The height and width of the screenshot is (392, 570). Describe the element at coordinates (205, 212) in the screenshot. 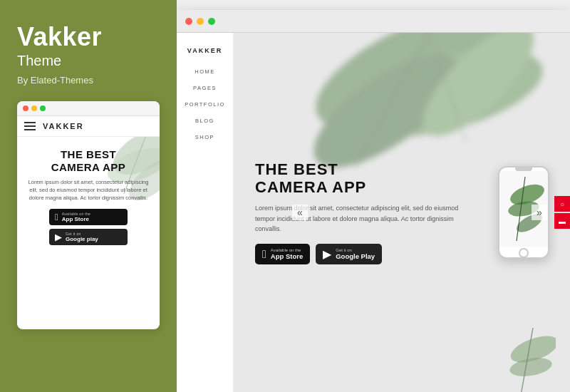

I see `site-navigation: VAKKER HOME PAGES PORTFOLIO BLOG SHOP` at that location.